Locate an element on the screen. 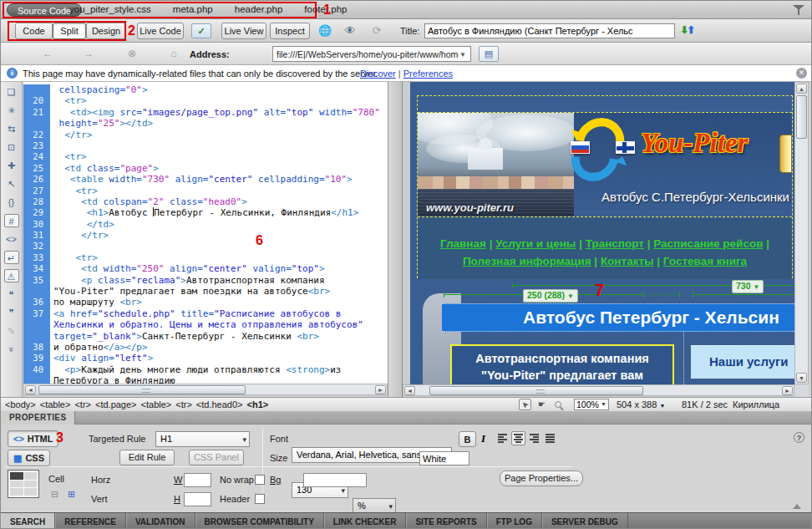 The image size is (812, 529). cell-width-input is located at coordinates (197, 480).